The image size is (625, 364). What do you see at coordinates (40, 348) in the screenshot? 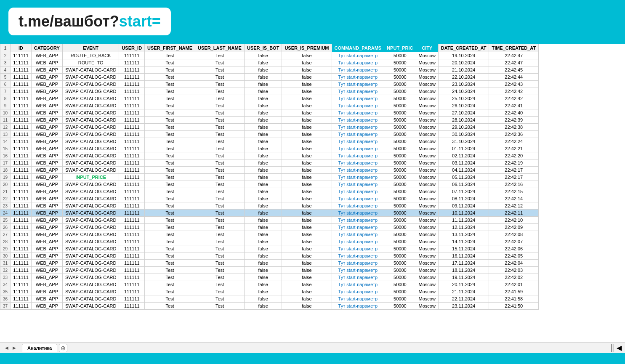
I see `sheet-tab-analytics: Аналитика` at bounding box center [40, 348].